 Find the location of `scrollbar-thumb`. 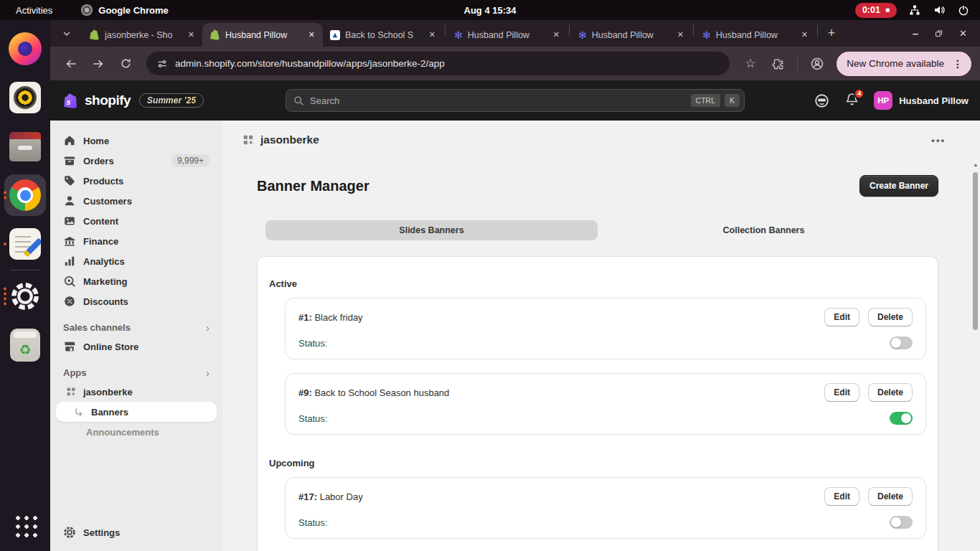

scrollbar-thumb is located at coordinates (976, 251).